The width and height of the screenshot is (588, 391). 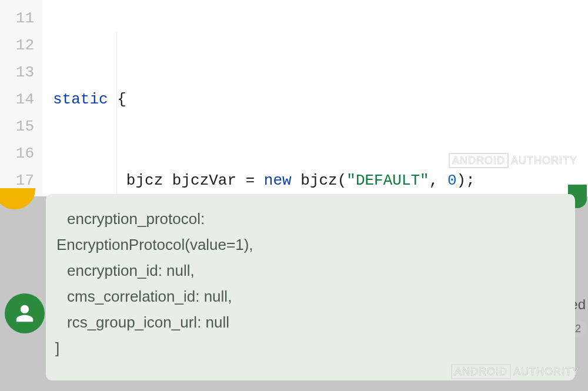 What do you see at coordinates (18, 199) in the screenshot?
I see `avatar-partial-yellow` at bounding box center [18, 199].